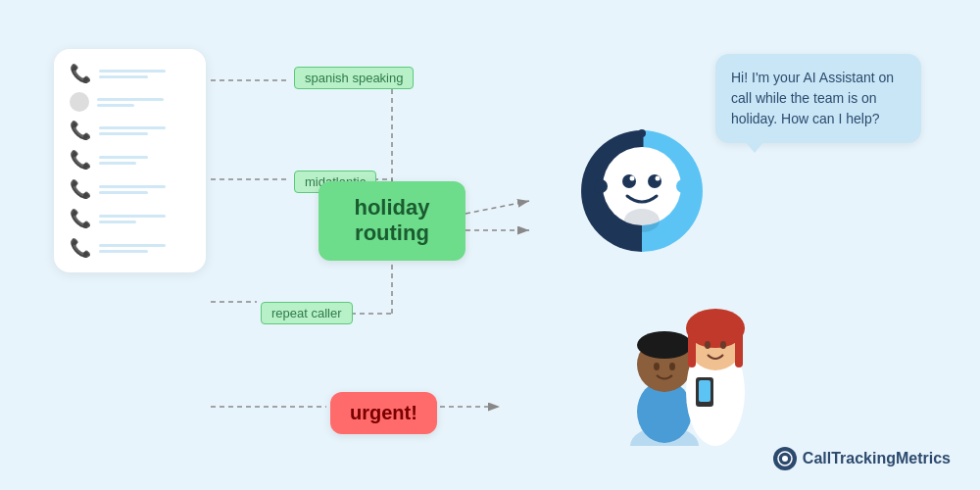 The height and width of the screenshot is (490, 980). What do you see at coordinates (129, 189) in the screenshot?
I see `phone-row-5: 📞` at bounding box center [129, 189].